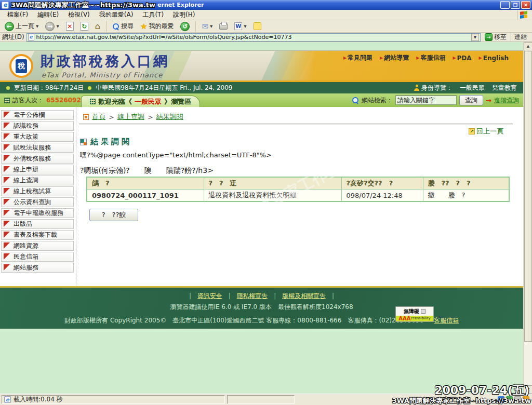 Image resolution: width=532 pixels, height=405 pixels. What do you see at coordinates (262, 307) in the screenshot?
I see `site-footer: | 資訊安全 | 隱私權宣告 | 版權及相關宣告 | 瀏覽器建議使用IE 6.0…` at bounding box center [262, 307].